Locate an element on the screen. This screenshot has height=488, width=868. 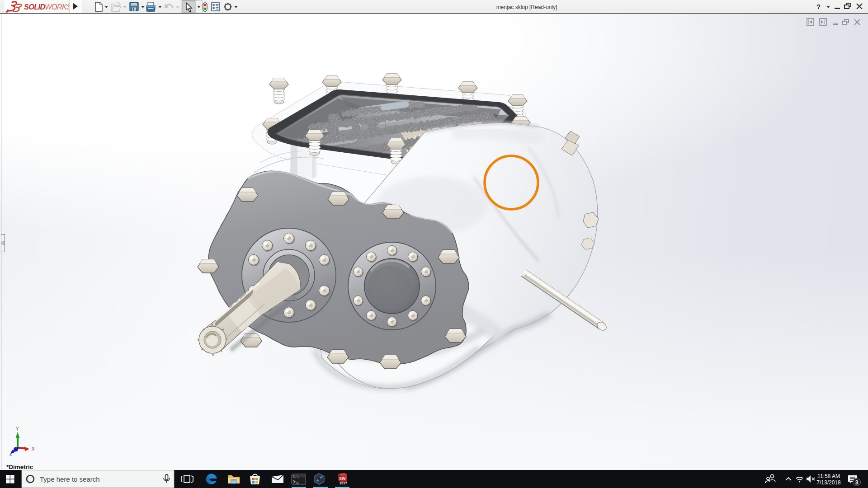
svg-text: X is located at coordinates (33, 449).